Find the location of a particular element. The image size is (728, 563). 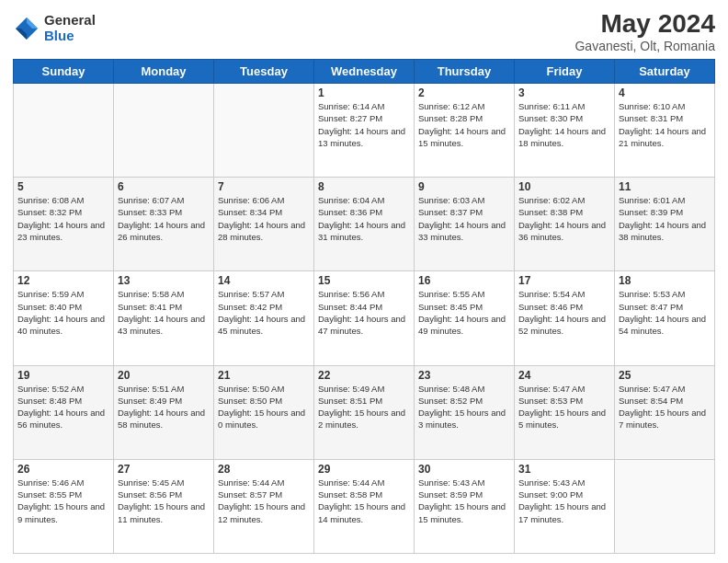

calendar-cell: 21Sunrise: 5:50 AMSunset: 8:50 PMDayligh… is located at coordinates (265, 412).